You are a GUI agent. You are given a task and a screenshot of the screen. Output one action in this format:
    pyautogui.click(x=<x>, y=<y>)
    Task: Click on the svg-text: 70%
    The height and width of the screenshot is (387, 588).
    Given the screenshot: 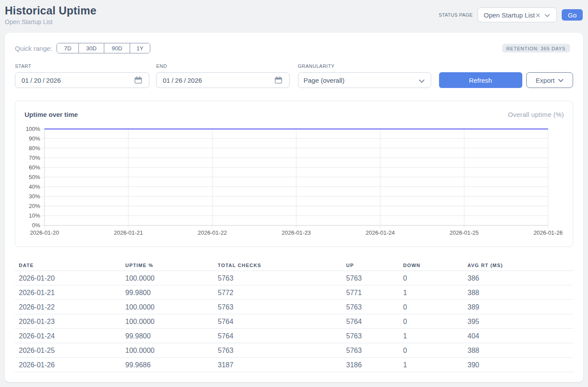 What is the action you would take?
    pyautogui.click(x=35, y=158)
    